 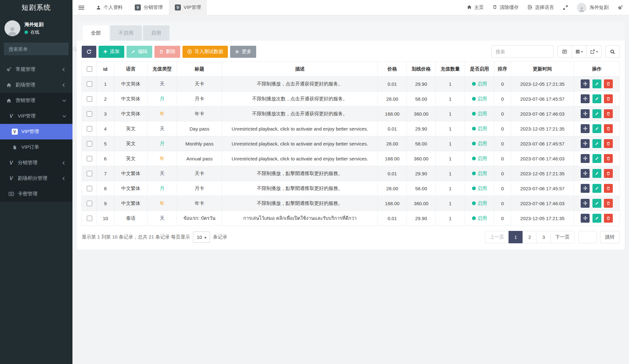 What do you see at coordinates (450, 69) in the screenshot?
I see `column-header: 充值数量` at bounding box center [450, 69].